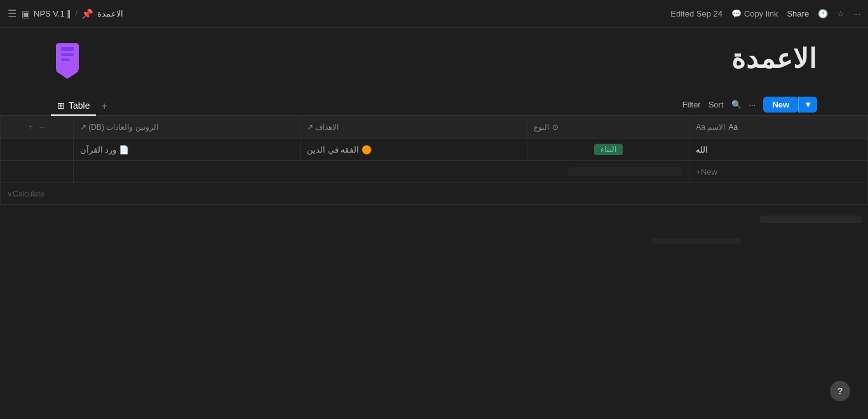 This screenshot has width=868, height=419. Describe the element at coordinates (67, 65) in the screenshot. I see `page-icon` at that location.